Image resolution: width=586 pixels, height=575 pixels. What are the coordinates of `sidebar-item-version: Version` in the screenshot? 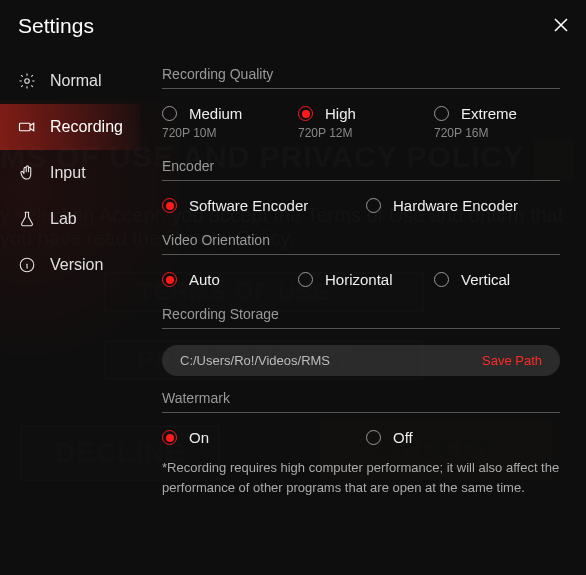 It's located at (70, 265).